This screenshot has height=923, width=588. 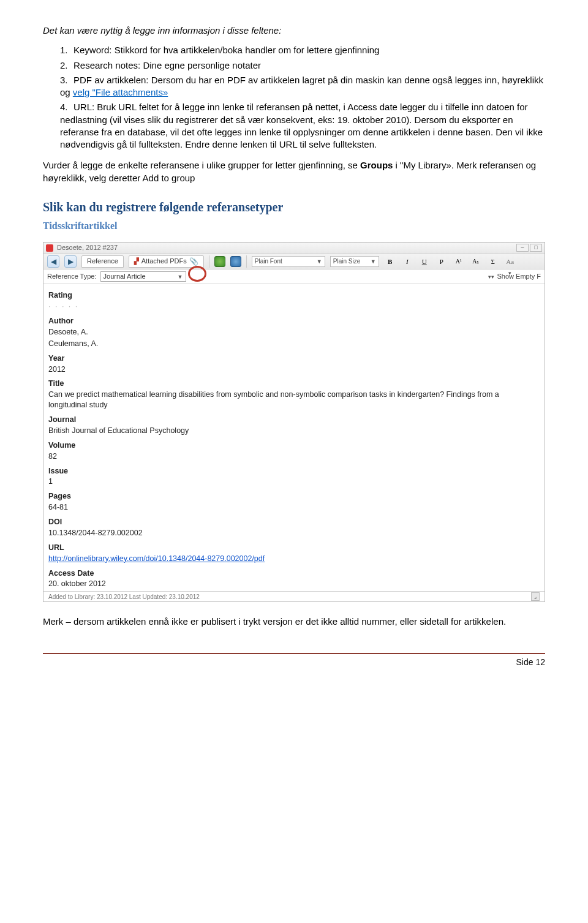 I want to click on field-label-journal: Journal, so click(x=294, y=420).